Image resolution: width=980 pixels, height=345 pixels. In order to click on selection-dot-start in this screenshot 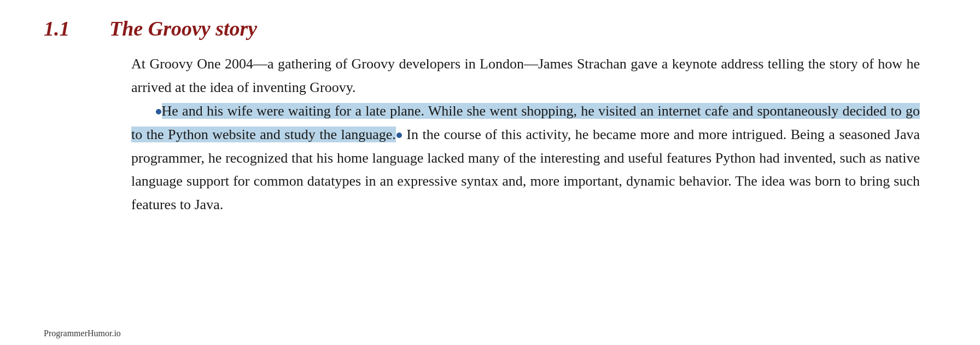, I will do `click(159, 112)`.